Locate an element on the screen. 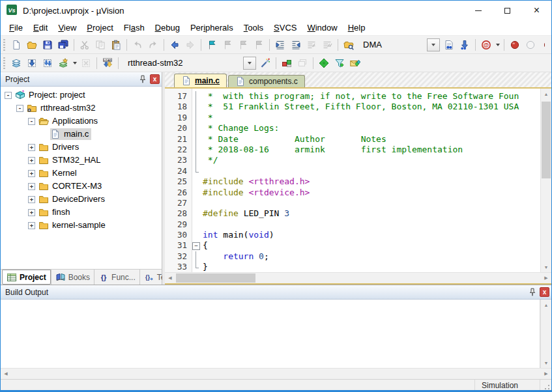  editor-tab-components-c: components.c is located at coordinates (267, 81).